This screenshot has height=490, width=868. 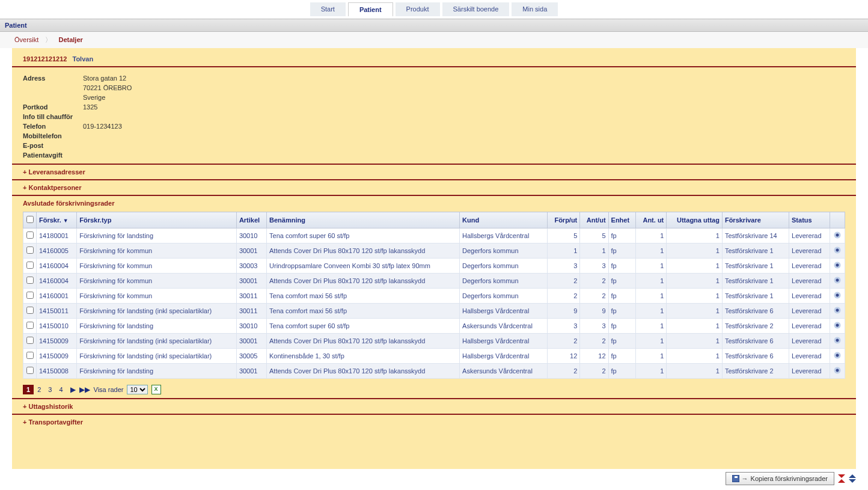 I want to click on table-row: 14160004Förskrivning för kommun30003Urin…, so click(x=434, y=266).